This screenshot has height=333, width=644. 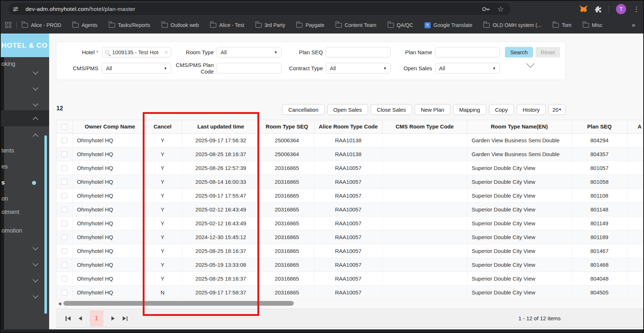 I want to click on sidebar-scrollbar-thumb, so click(x=46, y=225).